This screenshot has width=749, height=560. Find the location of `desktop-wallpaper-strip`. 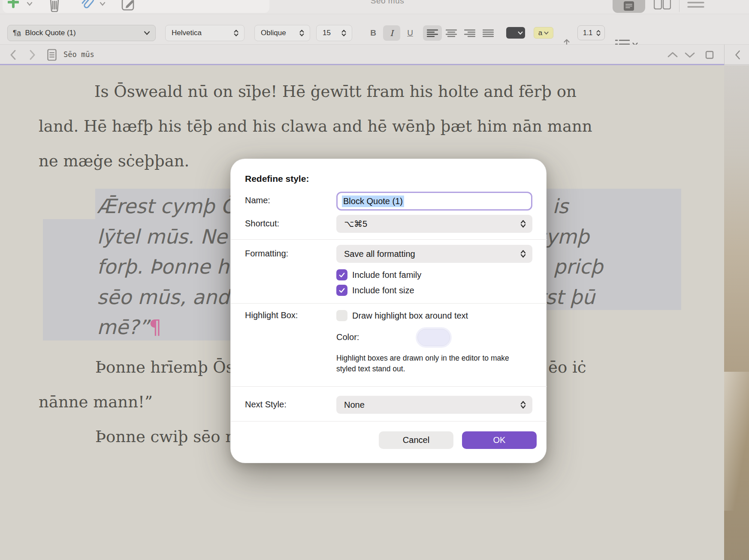

desktop-wallpaper-strip is located at coordinates (737, 313).